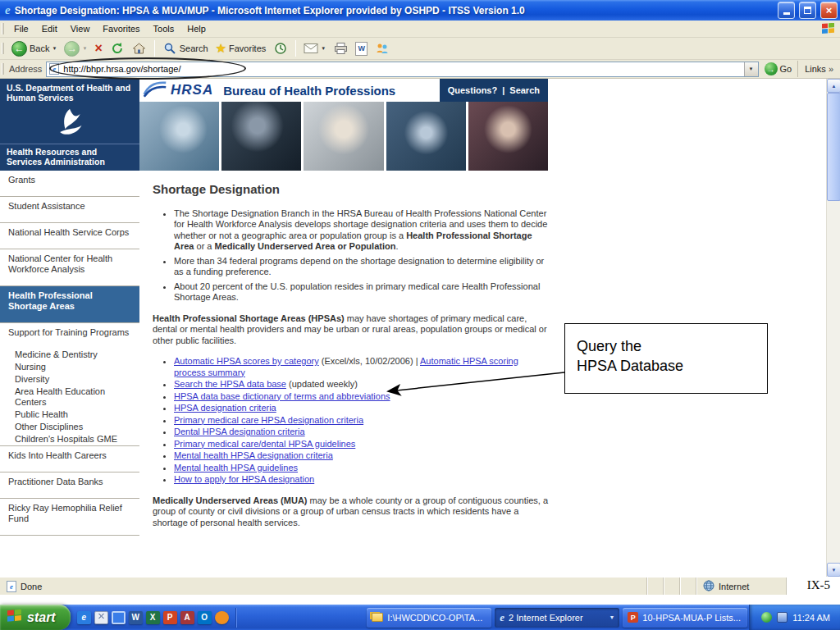 This screenshot has width=840, height=630. Describe the element at coordinates (164, 29) in the screenshot. I see `menu-tools: Tools` at that location.